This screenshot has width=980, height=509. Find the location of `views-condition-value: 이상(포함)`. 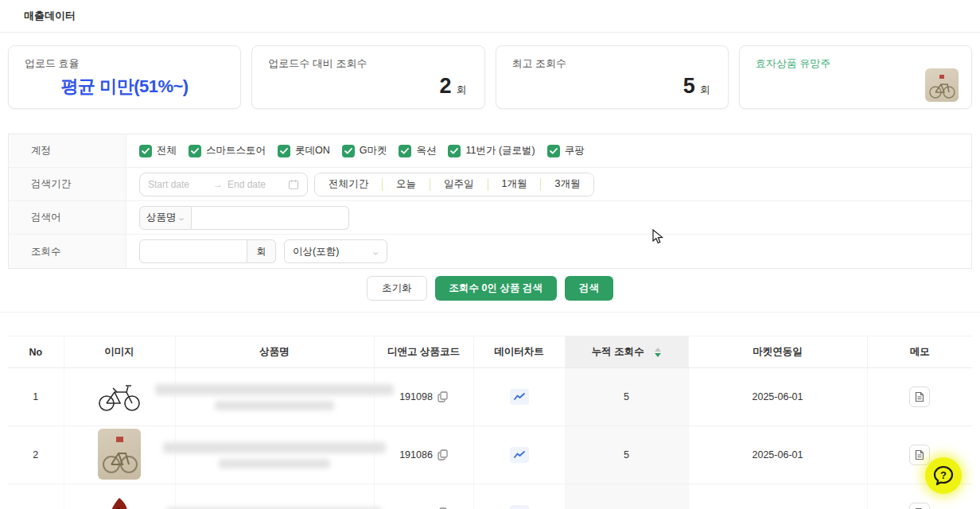

views-condition-value: 이상(포함) is located at coordinates (316, 251).